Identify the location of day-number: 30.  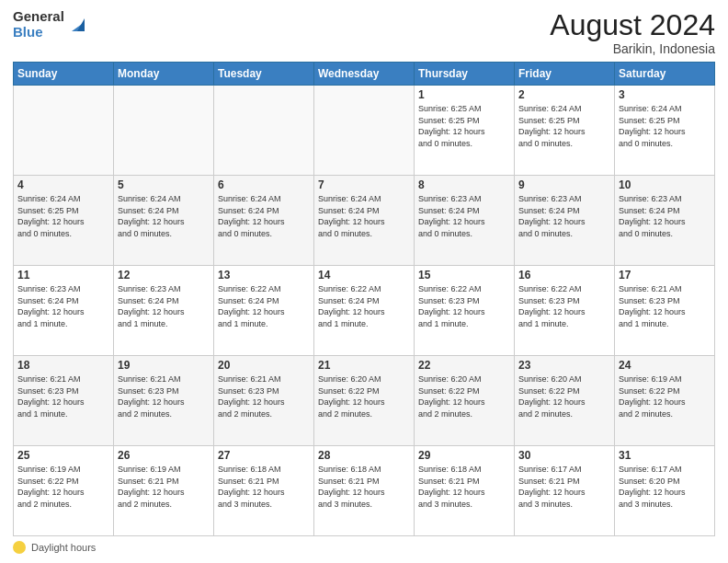
(564, 455).